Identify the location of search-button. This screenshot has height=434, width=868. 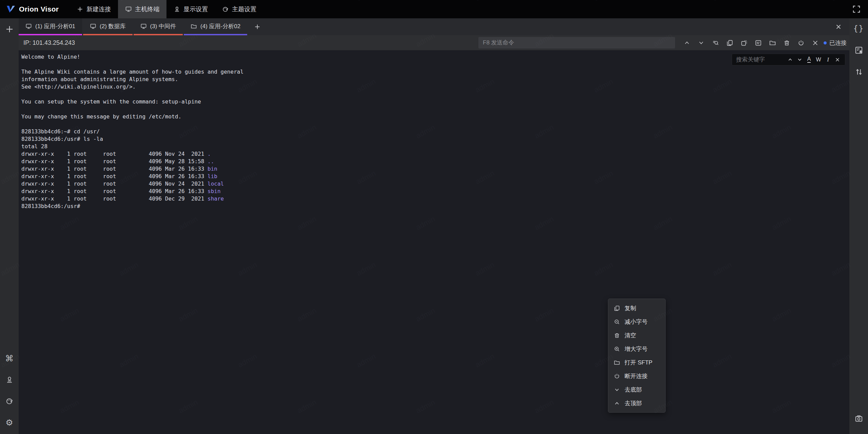
(715, 43).